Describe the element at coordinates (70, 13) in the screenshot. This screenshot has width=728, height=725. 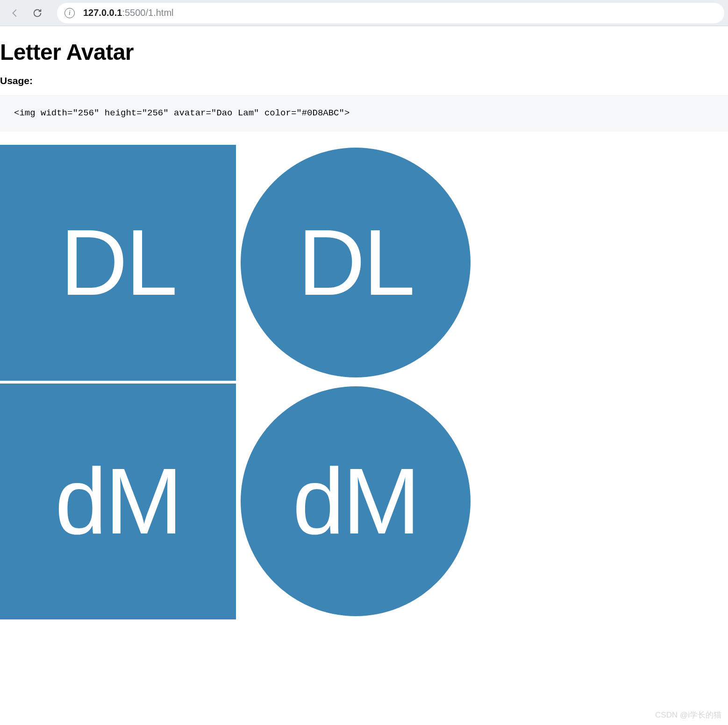
I see `site-info-icon: i` at that location.